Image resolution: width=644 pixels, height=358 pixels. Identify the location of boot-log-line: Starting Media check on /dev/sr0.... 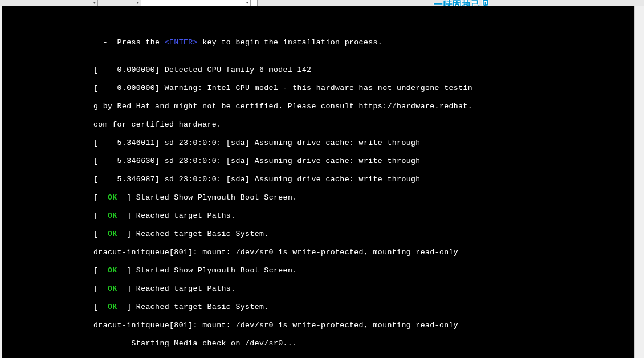
(364, 344).